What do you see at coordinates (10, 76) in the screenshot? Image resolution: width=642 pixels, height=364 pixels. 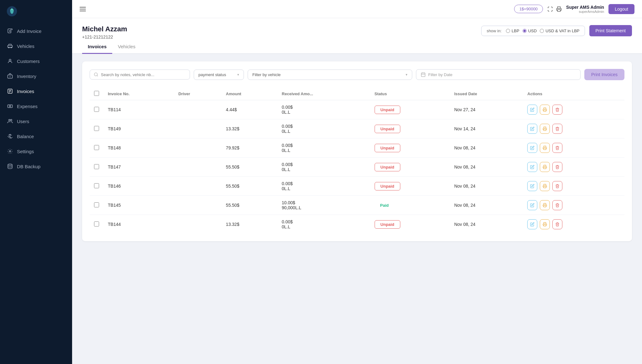 I see `box-icon` at bounding box center [10, 76].